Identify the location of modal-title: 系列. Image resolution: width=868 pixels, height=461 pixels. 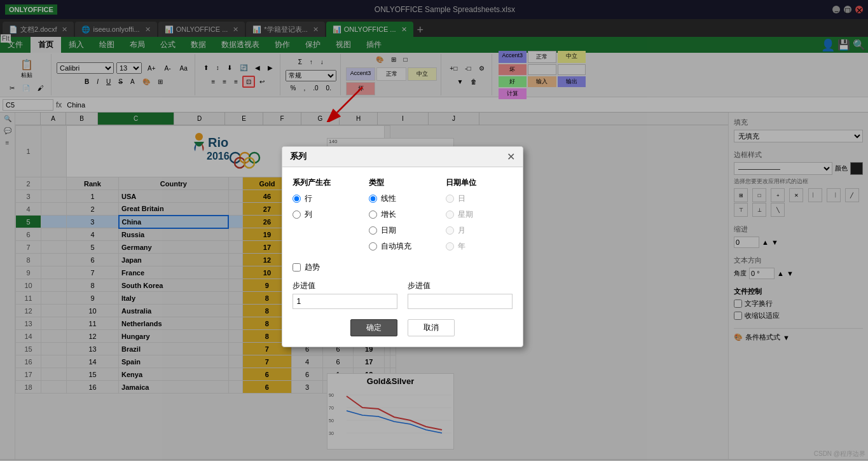
(298, 156).